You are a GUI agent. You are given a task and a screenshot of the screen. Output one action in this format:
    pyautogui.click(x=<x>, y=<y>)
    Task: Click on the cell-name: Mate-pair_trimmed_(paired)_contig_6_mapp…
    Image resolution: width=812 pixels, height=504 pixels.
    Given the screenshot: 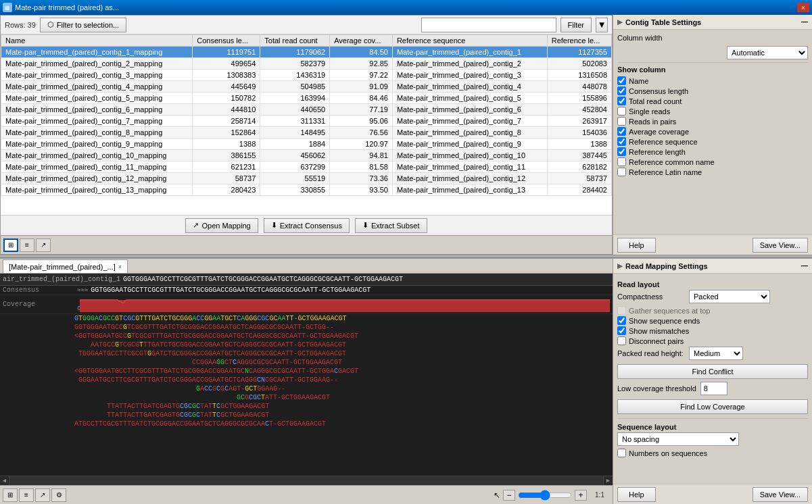 What is the action you would take?
    pyautogui.click(x=97, y=109)
    